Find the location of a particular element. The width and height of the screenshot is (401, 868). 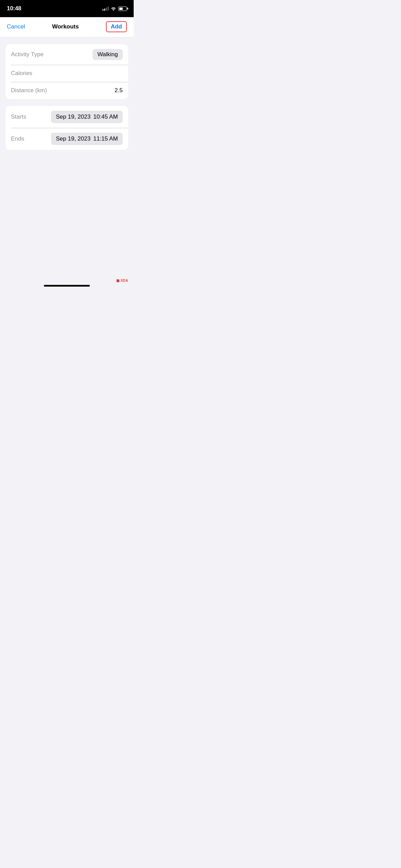

ends-row: Ends Sep 19, 2023 11:15 AM is located at coordinates (67, 139).